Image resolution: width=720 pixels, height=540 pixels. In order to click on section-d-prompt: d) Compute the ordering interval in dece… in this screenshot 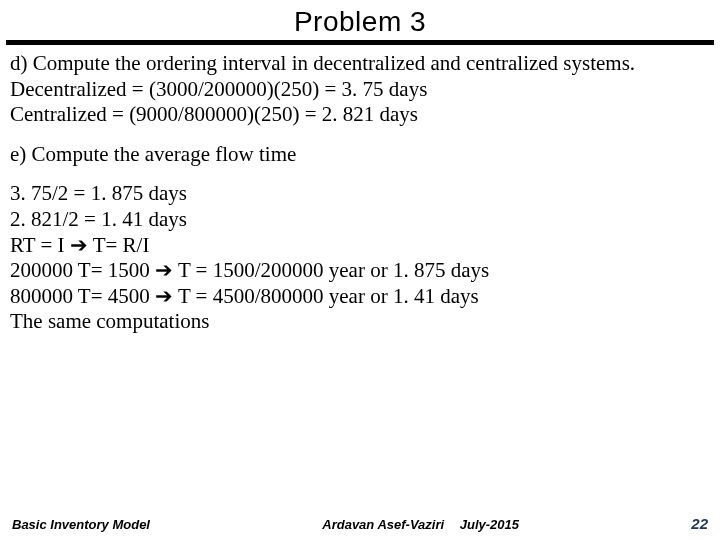, I will do `click(360, 64)`.